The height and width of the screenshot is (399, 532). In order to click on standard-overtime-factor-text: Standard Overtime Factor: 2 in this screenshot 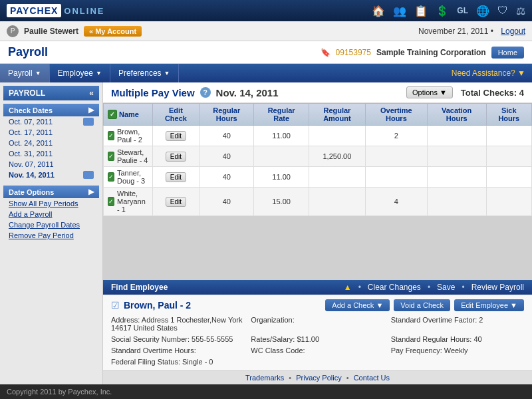, I will do `click(438, 320)`.